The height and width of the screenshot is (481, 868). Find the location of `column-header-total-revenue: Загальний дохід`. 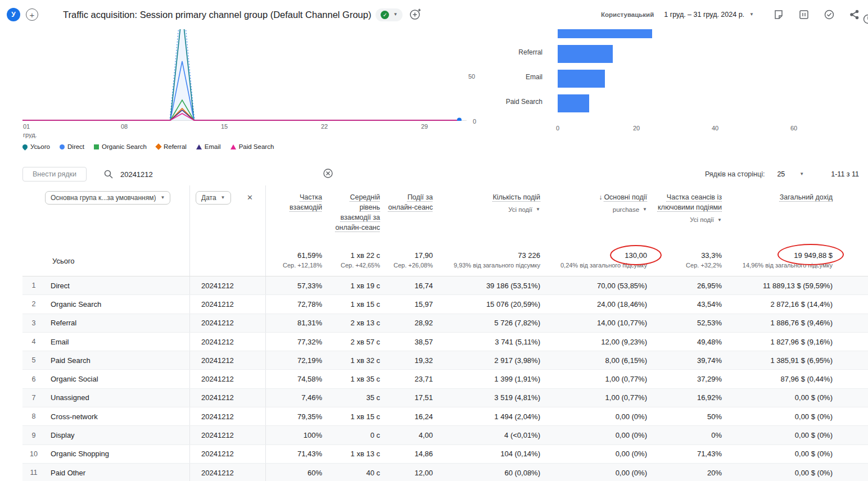

column-header-total-revenue: Загальний дохід is located at coordinates (806, 197).